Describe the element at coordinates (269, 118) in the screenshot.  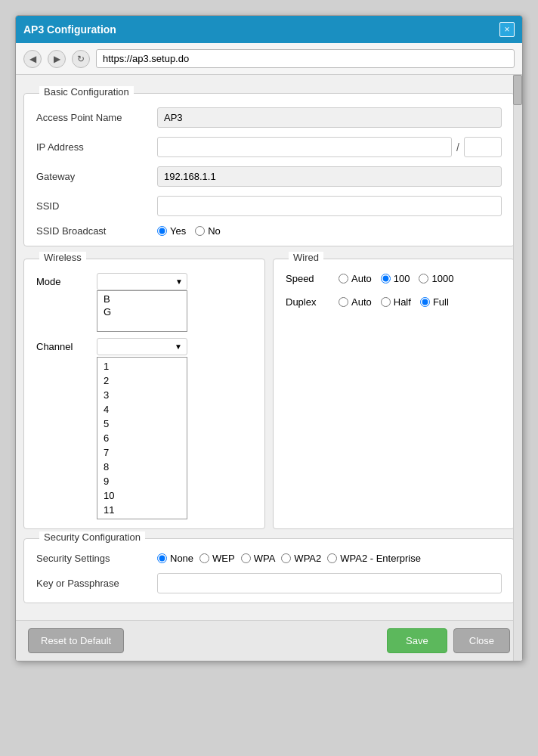
I see `apn-row: Access Point Name` at that location.